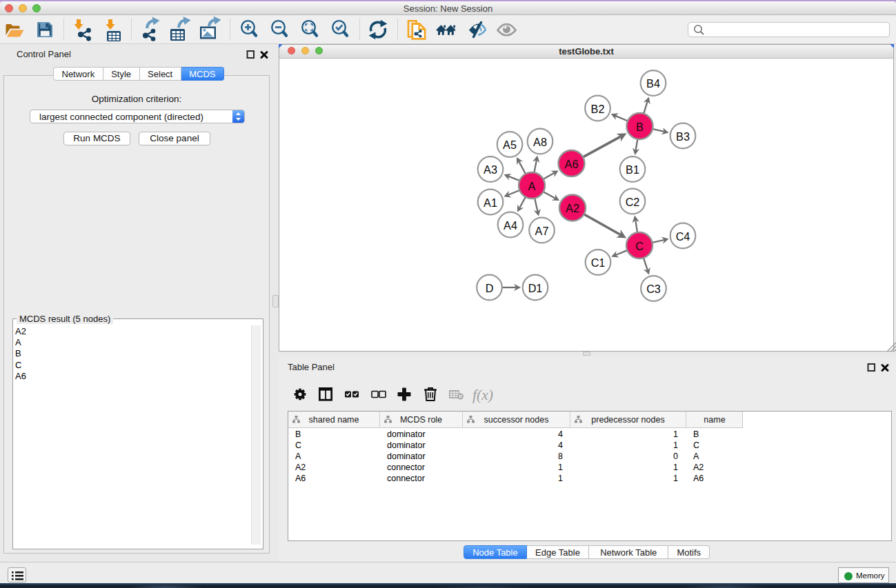  What do you see at coordinates (490, 170) in the screenshot?
I see `svg-text: A3` at bounding box center [490, 170].